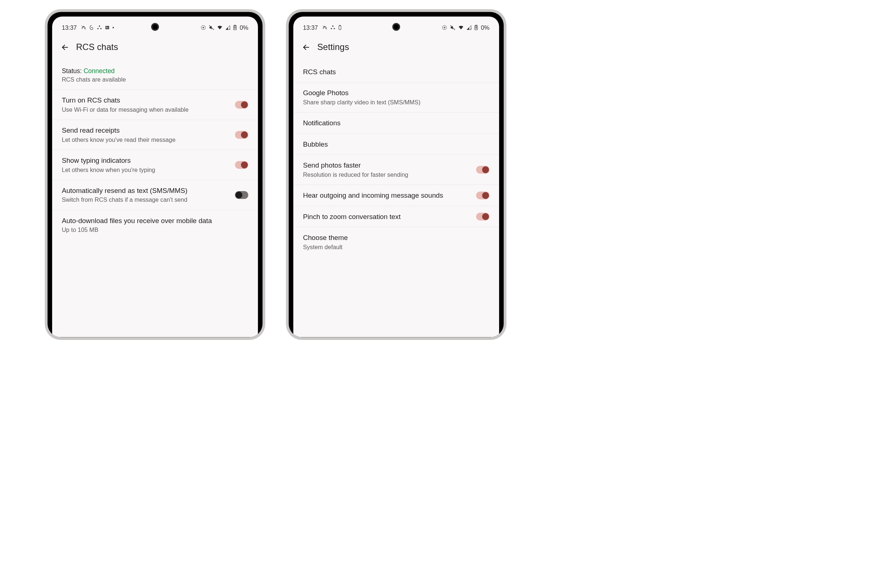 This screenshot has width=882, height=588. I want to click on row-sub: Use Wi-Fi or data for messaging when ava…, so click(146, 110).